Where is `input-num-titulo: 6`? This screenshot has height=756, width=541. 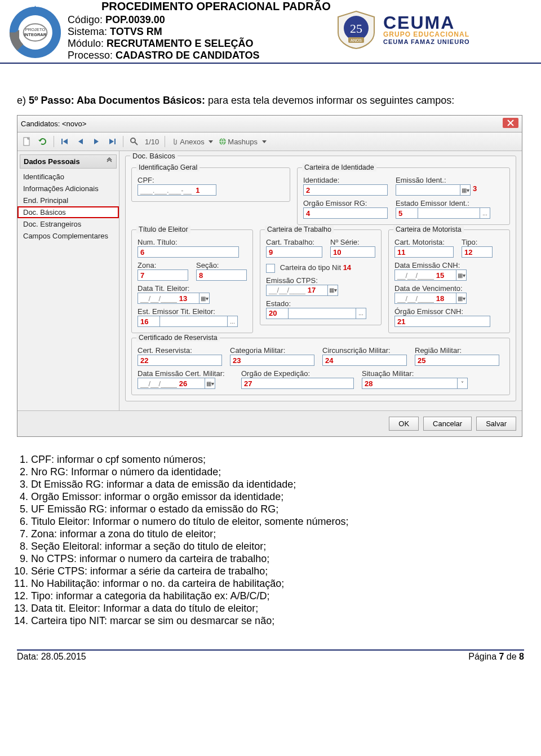 input-num-titulo: 6 is located at coordinates (188, 252).